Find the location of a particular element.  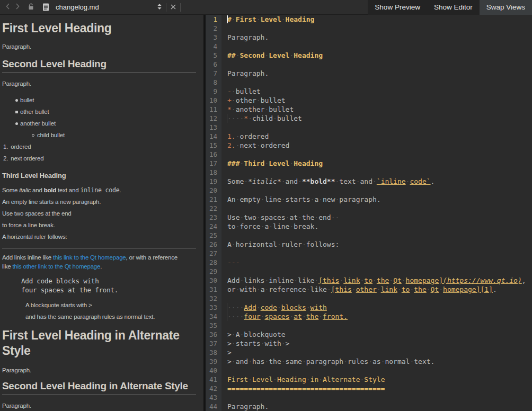

show-editor-button: Show Editor is located at coordinates (454, 7).